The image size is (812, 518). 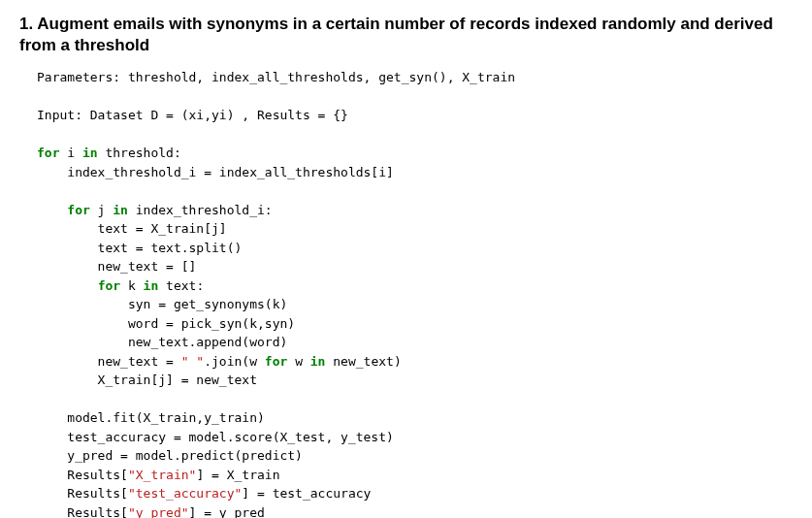 I want to click on str-literal: "test_accuracy", so click(x=184, y=493).